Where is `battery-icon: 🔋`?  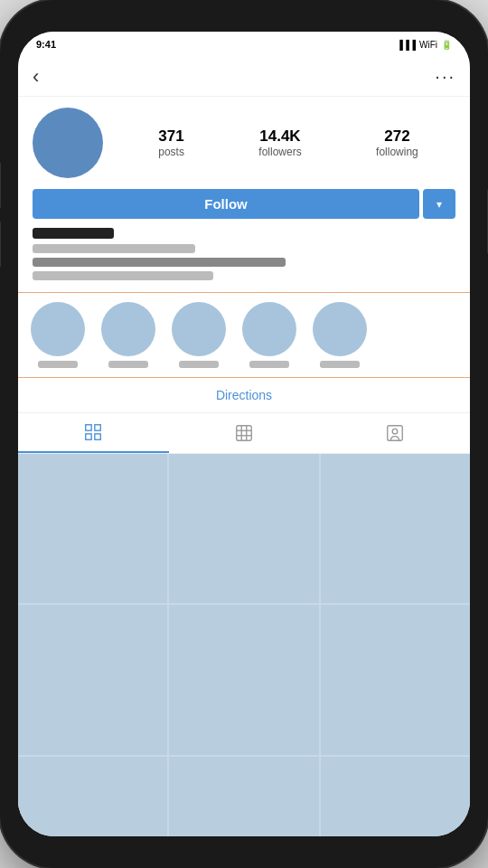
battery-icon: 🔋 is located at coordinates (446, 45).